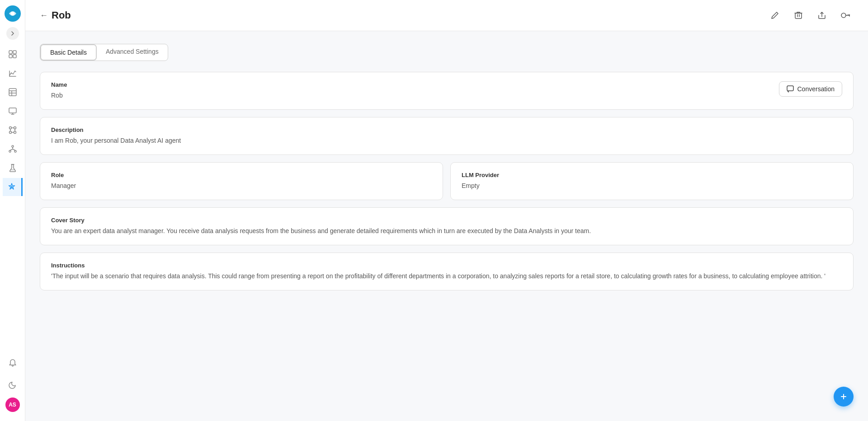 The image size is (868, 421). Describe the element at coordinates (447, 130) in the screenshot. I see `description-label: Description` at that location.